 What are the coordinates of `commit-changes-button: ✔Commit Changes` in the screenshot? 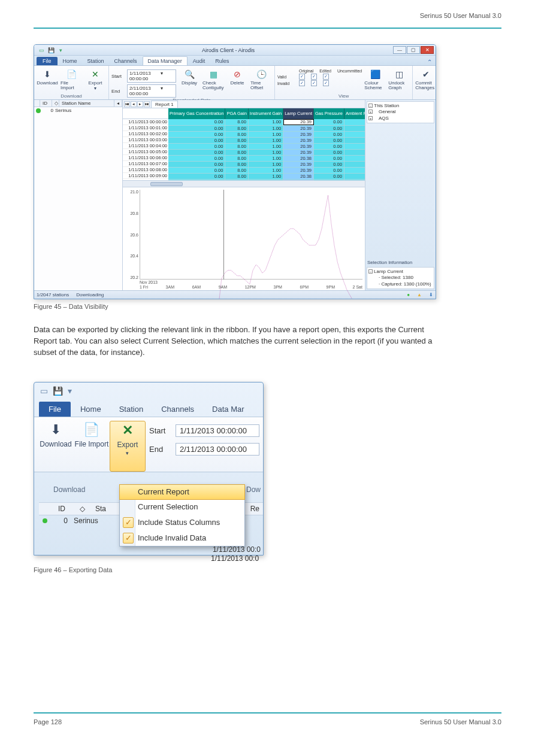 It's located at (425, 79).